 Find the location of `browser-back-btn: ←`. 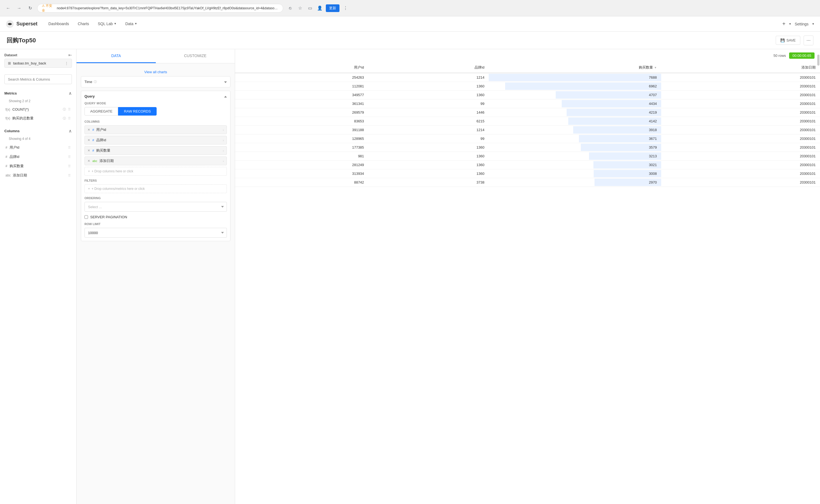

browser-back-btn: ← is located at coordinates (8, 8).